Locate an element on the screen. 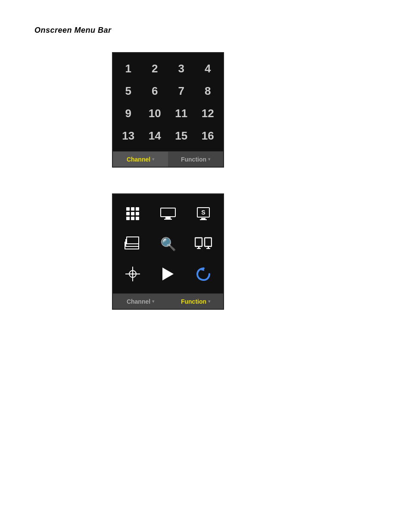  function-function-tab: Function ▾ is located at coordinates (196, 302).